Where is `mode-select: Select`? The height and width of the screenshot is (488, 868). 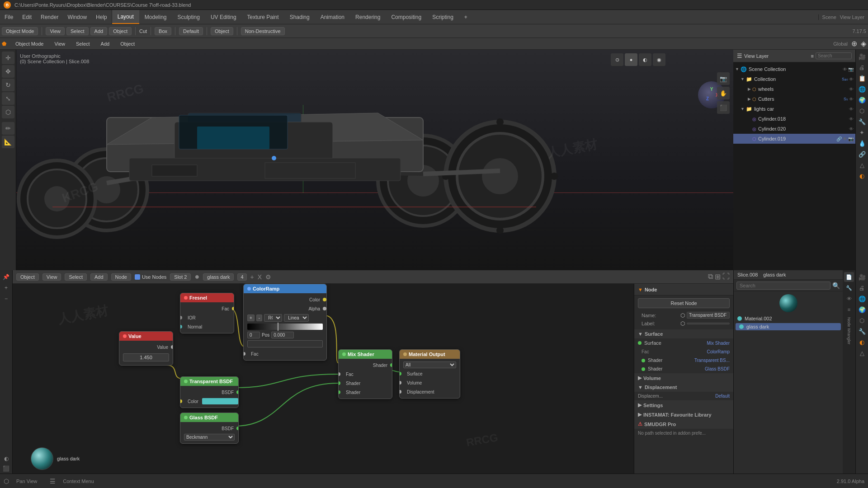 mode-select: Select is located at coordinates (83, 44).